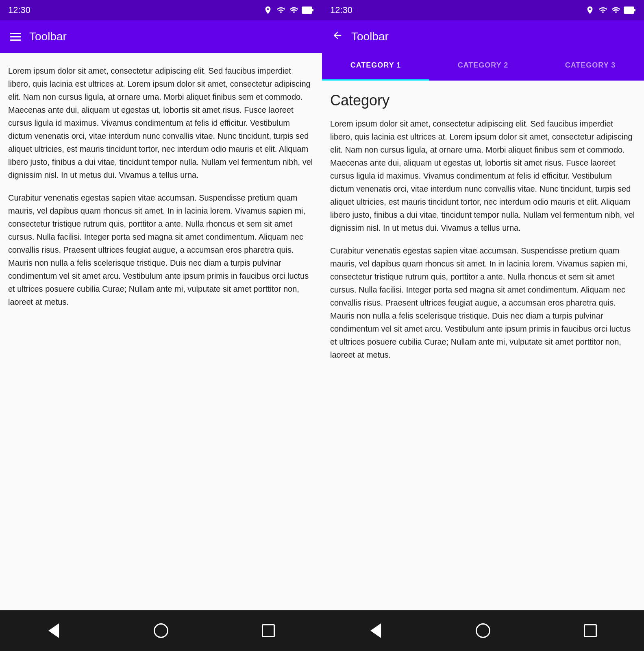 Image resolution: width=644 pixels, height=651 pixels. Describe the element at coordinates (483, 67) in the screenshot. I see `tab-category-2: CATEGORY 2` at that location.